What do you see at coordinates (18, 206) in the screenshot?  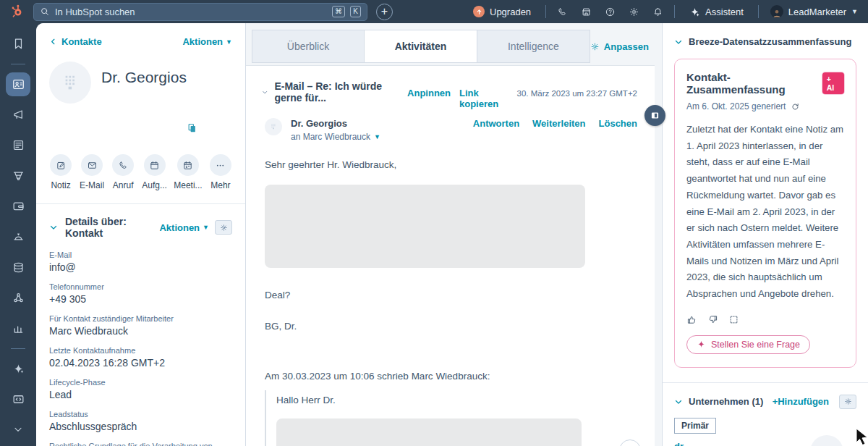 I see `nav-commerce` at bounding box center [18, 206].